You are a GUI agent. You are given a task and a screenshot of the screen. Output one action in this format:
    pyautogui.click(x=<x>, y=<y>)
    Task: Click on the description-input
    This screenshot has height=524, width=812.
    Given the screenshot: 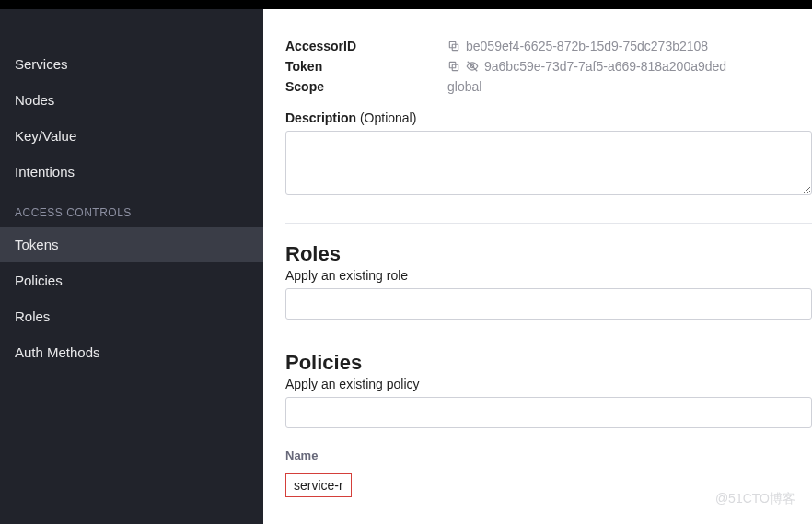 What is the action you would take?
    pyautogui.click(x=549, y=163)
    